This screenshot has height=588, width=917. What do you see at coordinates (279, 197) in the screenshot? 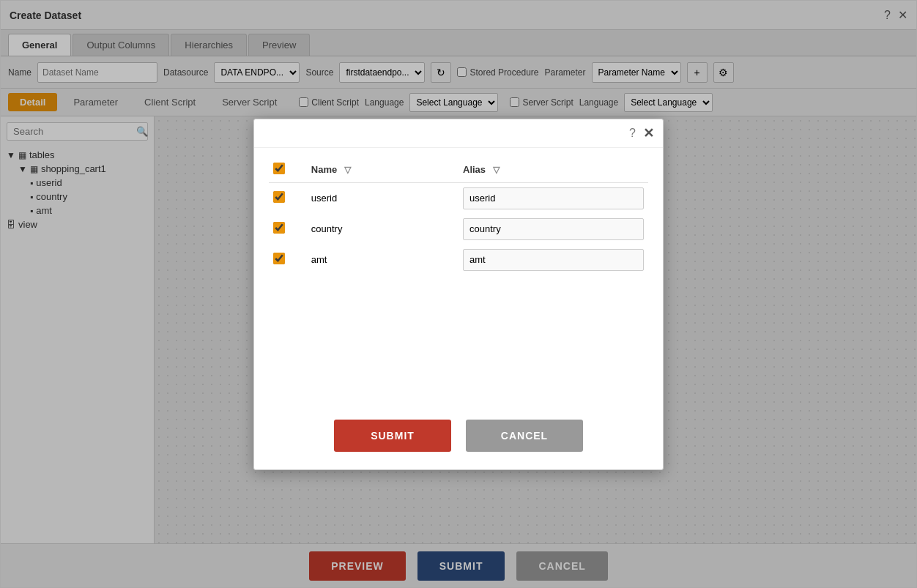
I see `checkbox-userid` at bounding box center [279, 197].